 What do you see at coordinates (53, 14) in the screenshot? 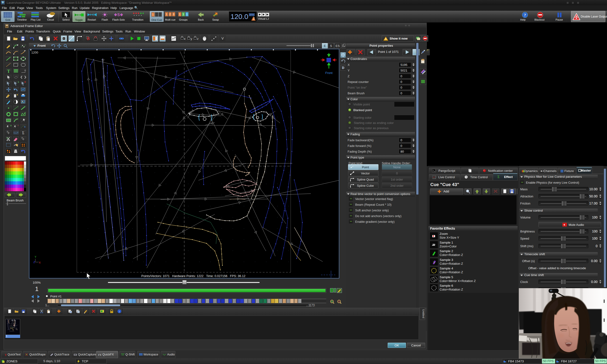
I see `svg-text: beta` at bounding box center [53, 14].